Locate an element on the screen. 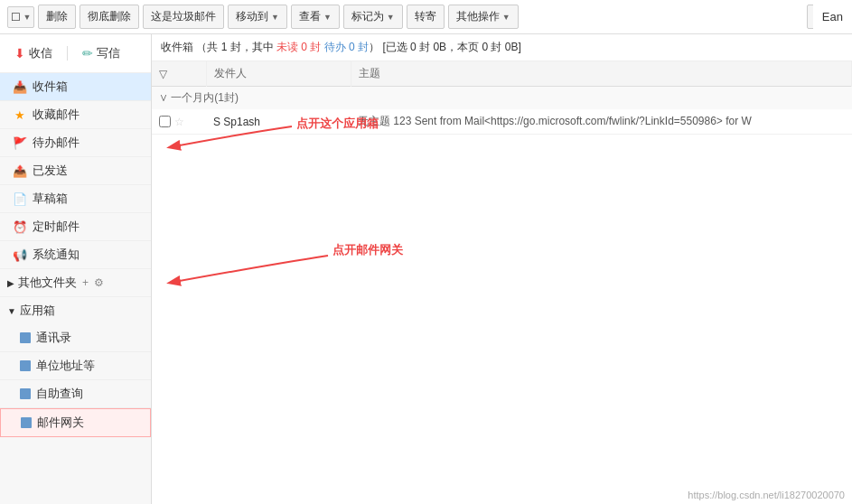 The width and height of the screenshot is (852, 504). sender-name: S Sp1ash is located at coordinates (237, 122).